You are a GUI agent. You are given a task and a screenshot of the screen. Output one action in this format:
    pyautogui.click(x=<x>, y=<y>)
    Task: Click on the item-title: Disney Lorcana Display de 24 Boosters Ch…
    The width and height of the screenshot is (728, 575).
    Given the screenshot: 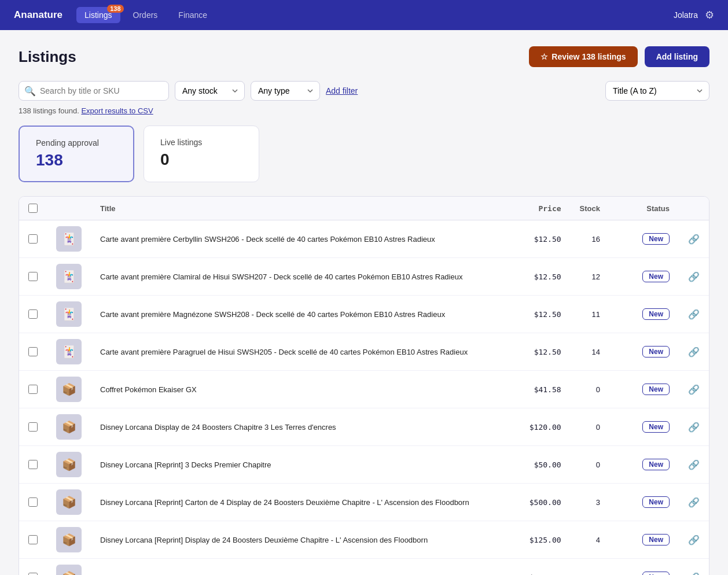 What is the action you would take?
    pyautogui.click(x=218, y=427)
    